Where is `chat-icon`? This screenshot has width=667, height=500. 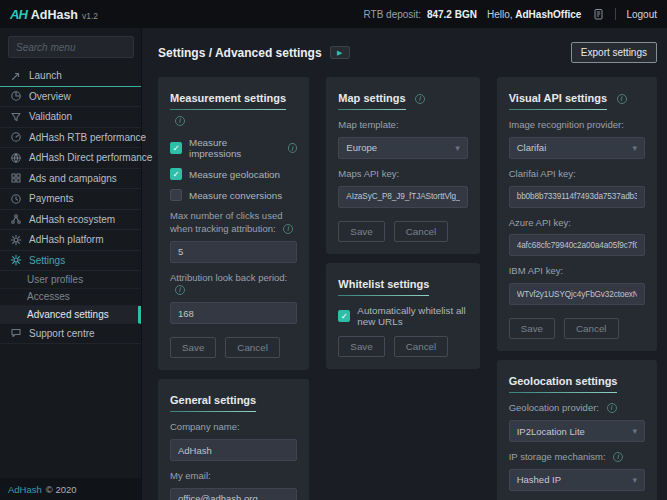
chat-icon is located at coordinates (16, 333).